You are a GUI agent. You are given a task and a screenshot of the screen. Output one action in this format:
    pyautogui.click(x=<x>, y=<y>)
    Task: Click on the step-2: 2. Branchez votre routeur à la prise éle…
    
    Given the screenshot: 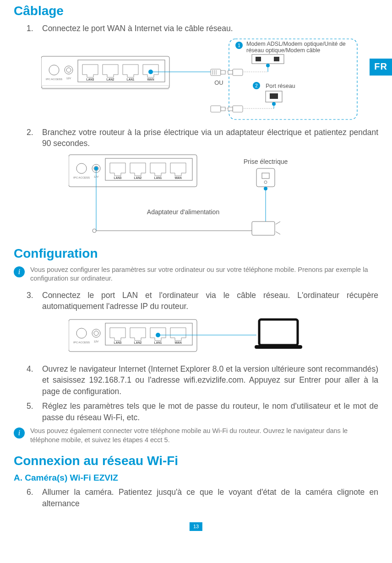 What is the action you would take?
    pyautogui.click(x=202, y=138)
    